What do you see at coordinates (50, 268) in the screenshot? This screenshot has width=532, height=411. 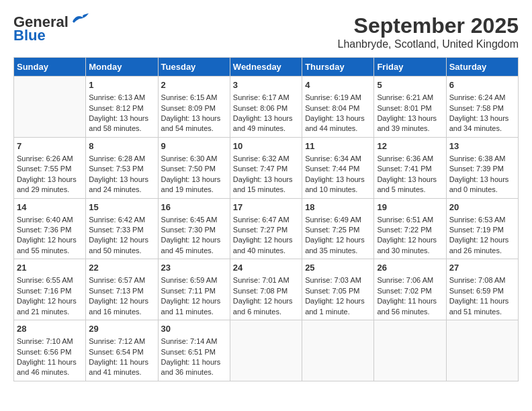 I see `day-number: 21` at bounding box center [50, 268].